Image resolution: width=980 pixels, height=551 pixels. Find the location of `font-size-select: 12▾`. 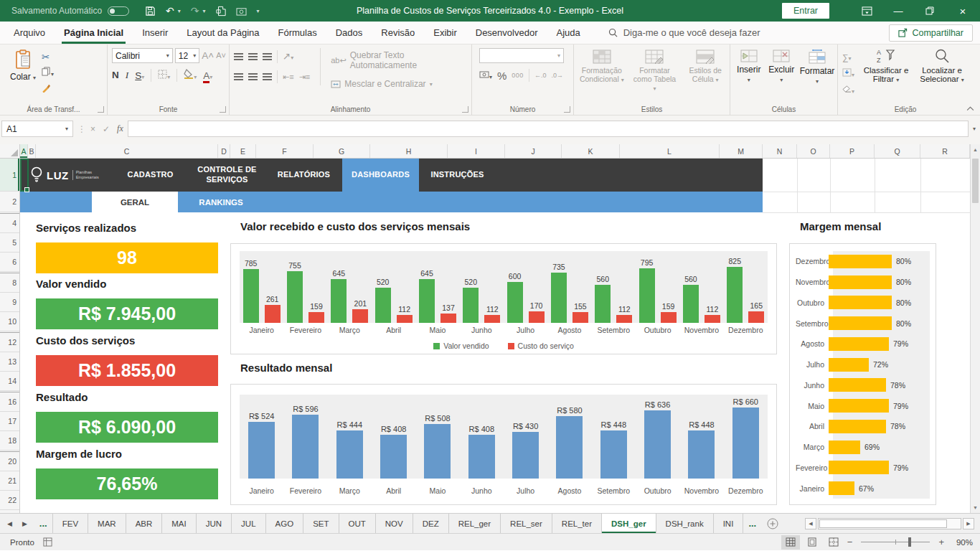

font-size-select: 12▾ is located at coordinates (188, 56).